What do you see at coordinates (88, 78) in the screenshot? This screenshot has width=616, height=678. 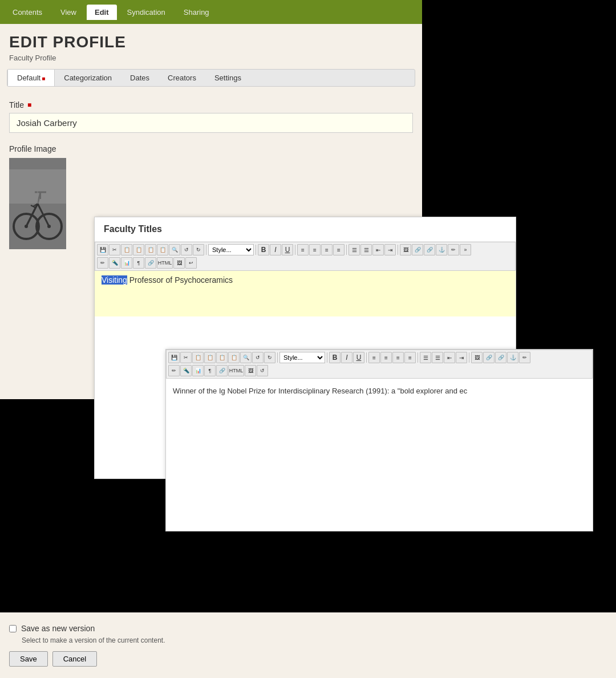 I see `tab-categorization: Categorization` at bounding box center [88, 78].